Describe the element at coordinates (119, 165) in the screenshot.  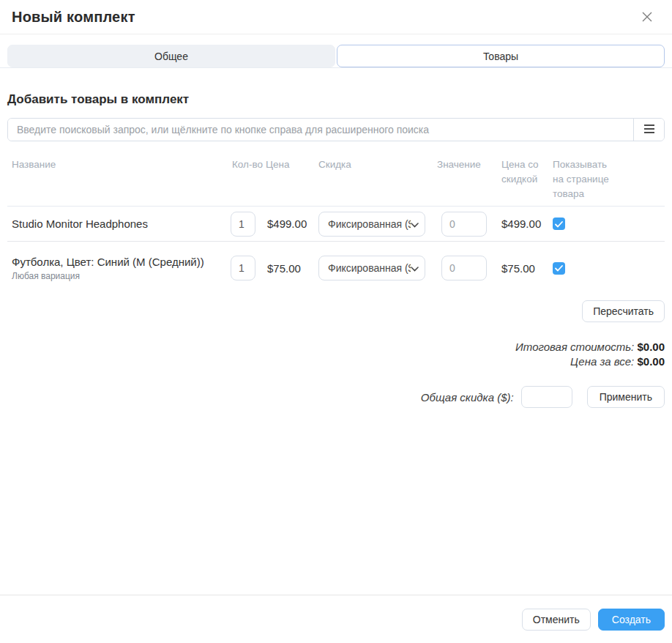
I see `col-header-name: Название` at that location.